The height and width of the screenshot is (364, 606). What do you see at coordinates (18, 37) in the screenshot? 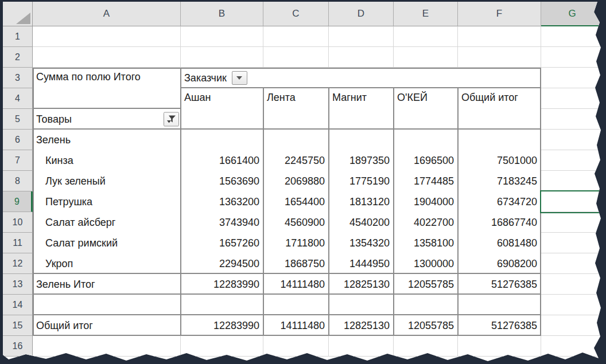
I see `row-header-1: 1` at bounding box center [18, 37].